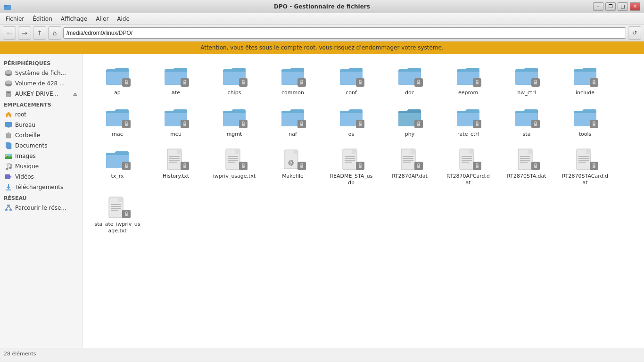 The height and width of the screenshot is (362, 644). I want to click on file-name: RT2870STACard.dat, so click(585, 180).